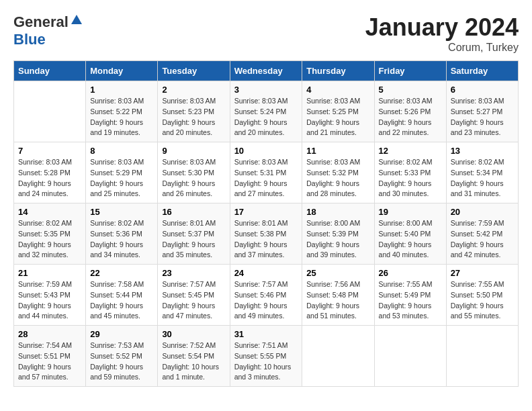 This screenshot has width=532, height=411. I want to click on calendar-cell: 25Sunrise: 7:56 AMSunset: 5:48 PMDayligh…, so click(339, 295).